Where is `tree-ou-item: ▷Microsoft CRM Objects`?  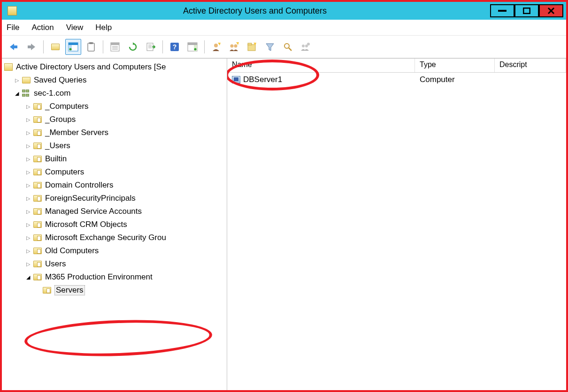 tree-ou-item: ▷Microsoft CRM Objects is located at coordinates (115, 225).